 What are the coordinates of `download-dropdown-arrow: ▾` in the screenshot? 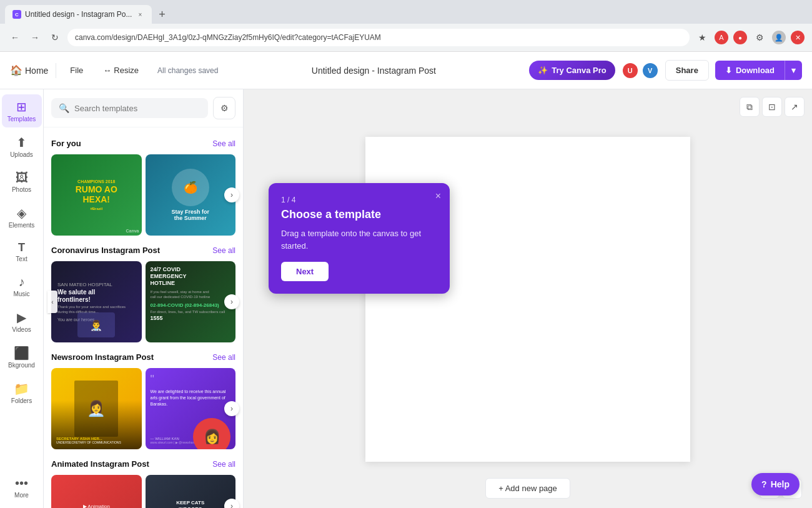 It's located at (793, 70).